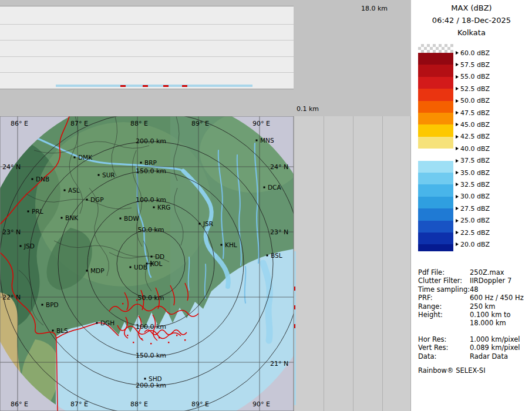 The width and height of the screenshot is (532, 411). What do you see at coordinates (473, 208) in the screenshot?
I see `scale-level-label: 27.5 dBZ` at bounding box center [473, 208].